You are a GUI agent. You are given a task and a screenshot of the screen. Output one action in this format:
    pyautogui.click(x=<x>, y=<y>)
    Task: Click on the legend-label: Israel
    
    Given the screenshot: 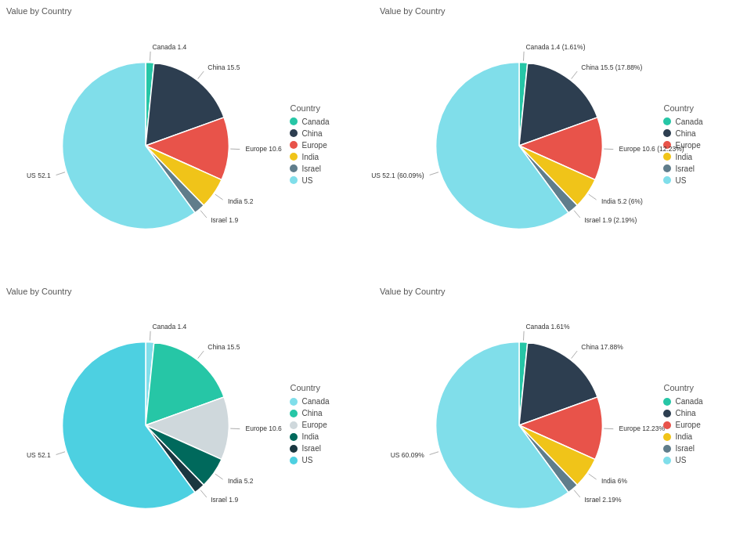 What is the action you would take?
    pyautogui.click(x=684, y=169)
    